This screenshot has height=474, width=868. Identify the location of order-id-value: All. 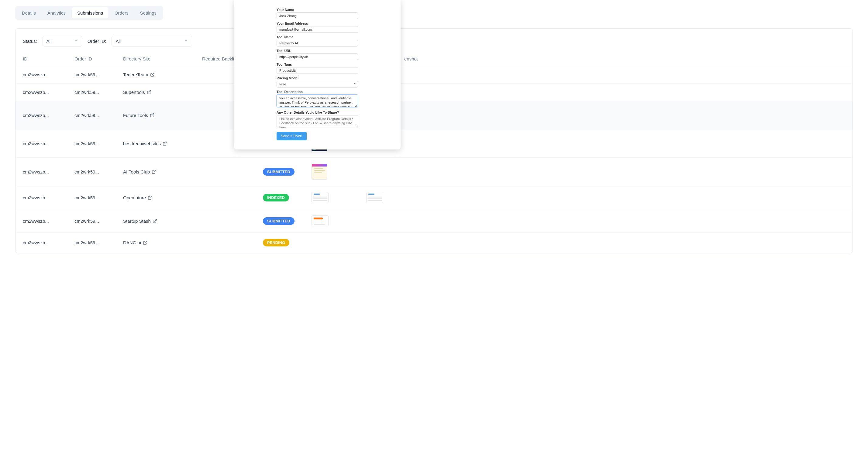
(118, 41).